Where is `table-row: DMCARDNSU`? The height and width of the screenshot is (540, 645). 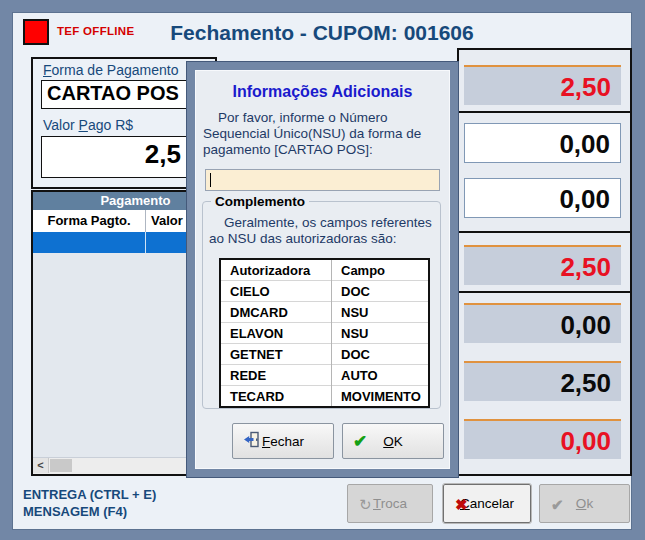 table-row: DMCARDNSU is located at coordinates (324, 312).